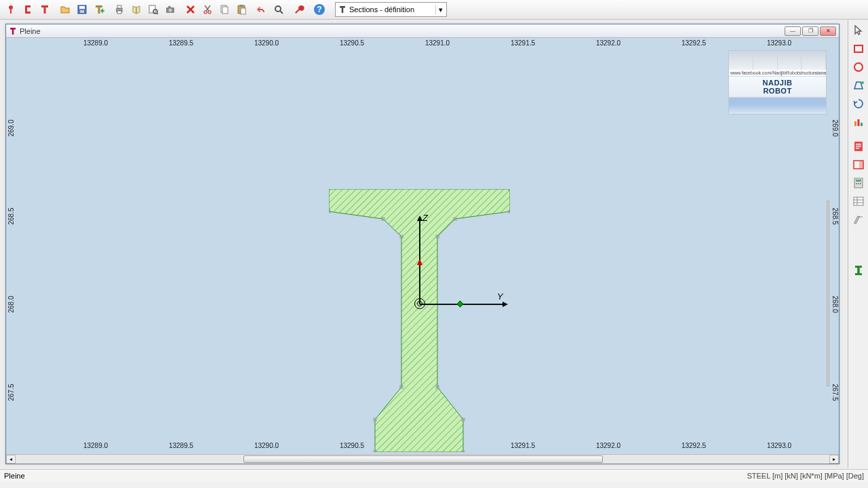  Describe the element at coordinates (28, 9) in the screenshot. I see `section-c-icon` at that location.